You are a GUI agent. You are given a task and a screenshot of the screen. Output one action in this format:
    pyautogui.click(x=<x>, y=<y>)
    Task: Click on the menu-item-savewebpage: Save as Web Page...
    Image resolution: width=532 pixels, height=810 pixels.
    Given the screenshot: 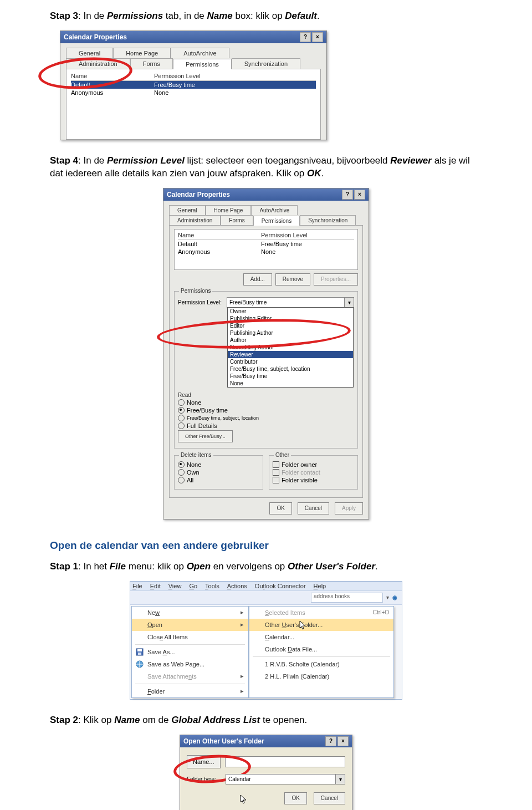 What is the action you would take?
    pyautogui.click(x=190, y=664)
    